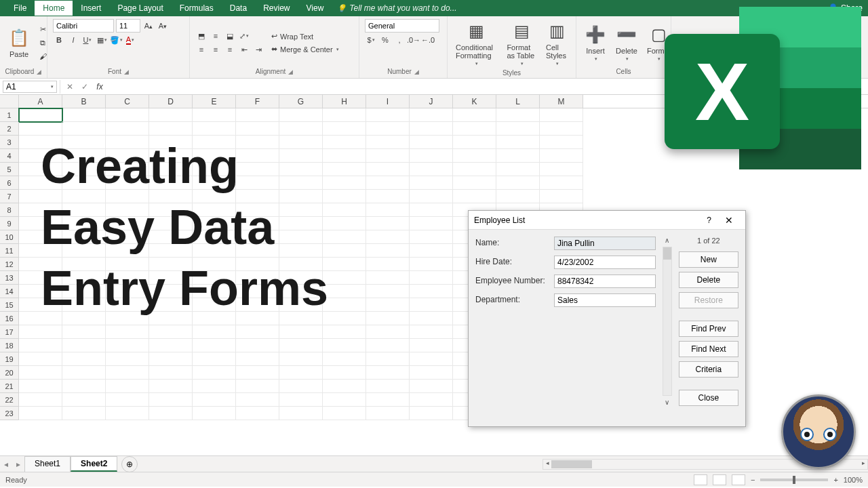 The image size is (868, 488). What do you see at coordinates (385, 40) in the screenshot?
I see `percent-button: %` at bounding box center [385, 40].